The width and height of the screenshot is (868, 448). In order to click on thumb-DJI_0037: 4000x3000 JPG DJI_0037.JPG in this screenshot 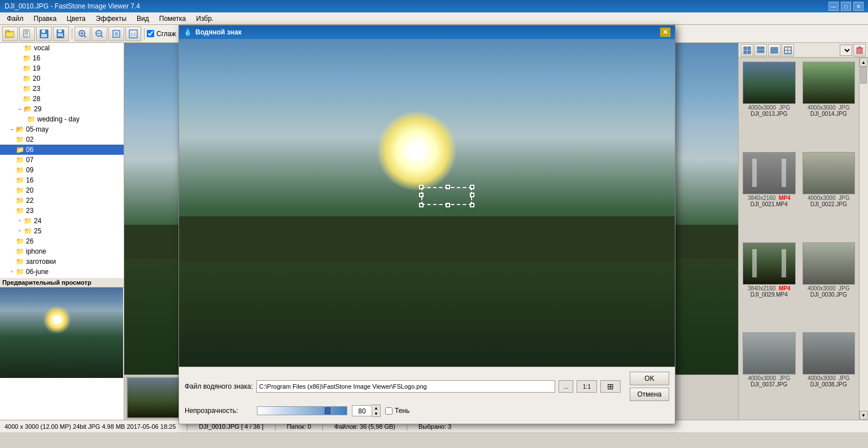, I will do `click(769, 374)`.